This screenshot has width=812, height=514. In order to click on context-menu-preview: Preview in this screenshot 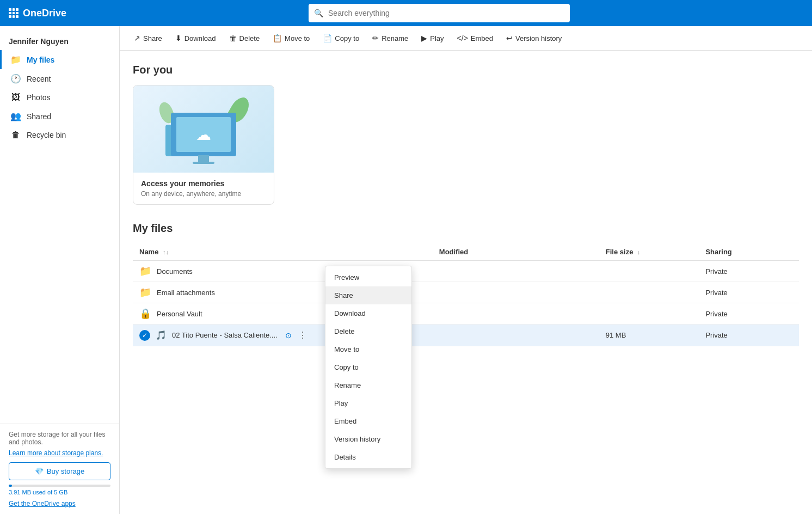, I will do `click(368, 278)`.